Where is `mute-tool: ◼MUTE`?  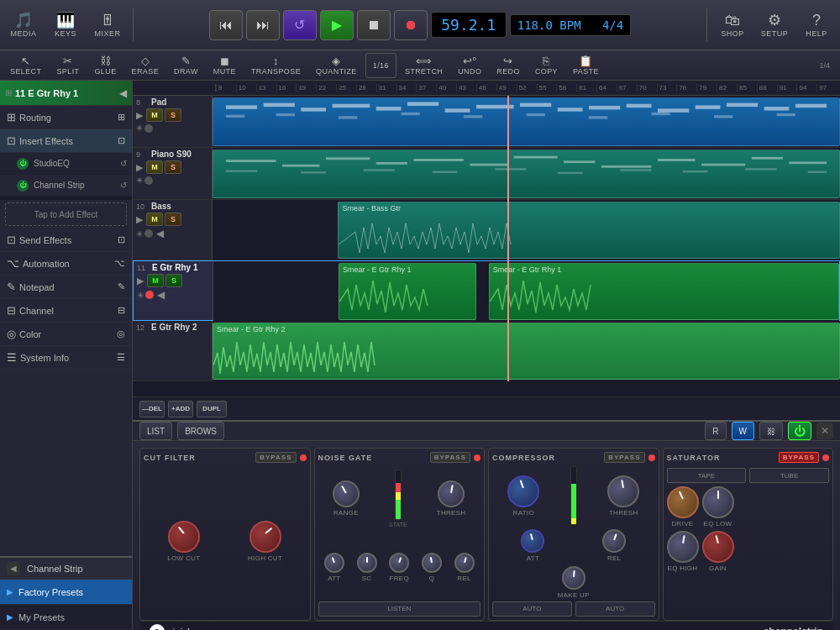 mute-tool: ◼MUTE is located at coordinates (225, 66).